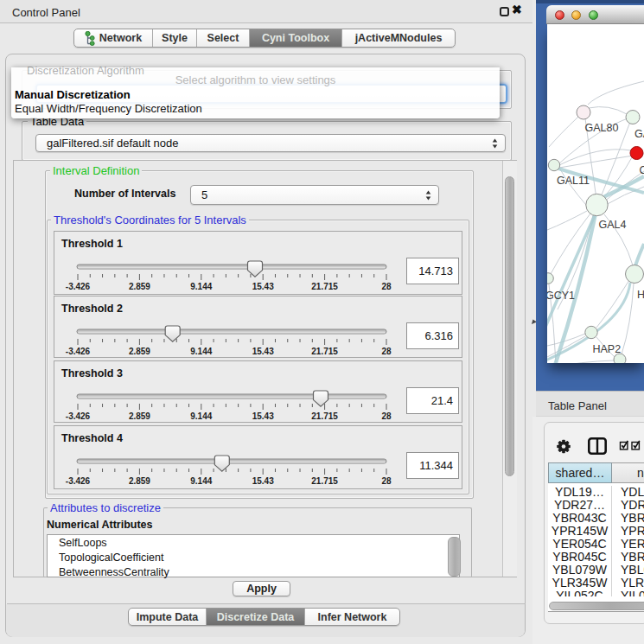 The image size is (644, 644). Describe the element at coordinates (573, 181) in the screenshot. I see `svg-text: GAL11` at that location.